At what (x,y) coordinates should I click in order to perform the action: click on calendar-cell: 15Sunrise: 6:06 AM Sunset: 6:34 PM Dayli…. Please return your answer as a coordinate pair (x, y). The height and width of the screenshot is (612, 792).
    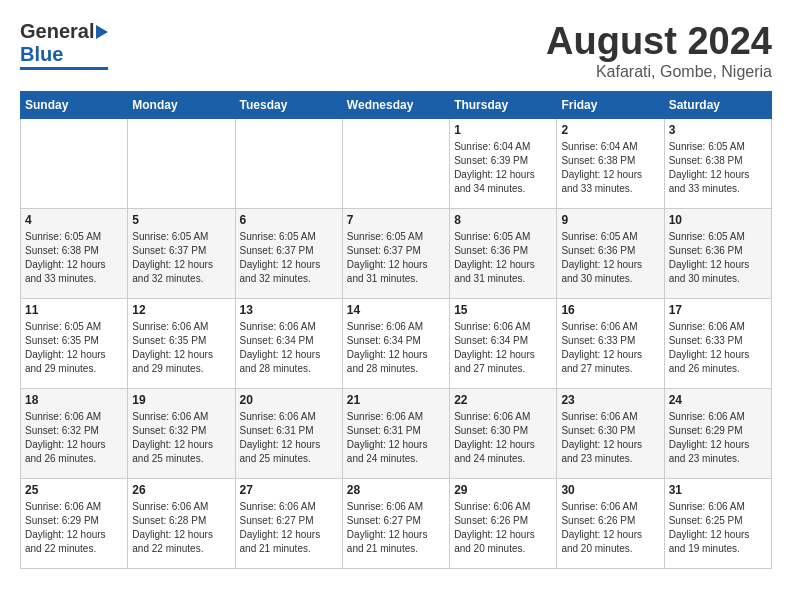
    Looking at the image, I should click on (504, 344).